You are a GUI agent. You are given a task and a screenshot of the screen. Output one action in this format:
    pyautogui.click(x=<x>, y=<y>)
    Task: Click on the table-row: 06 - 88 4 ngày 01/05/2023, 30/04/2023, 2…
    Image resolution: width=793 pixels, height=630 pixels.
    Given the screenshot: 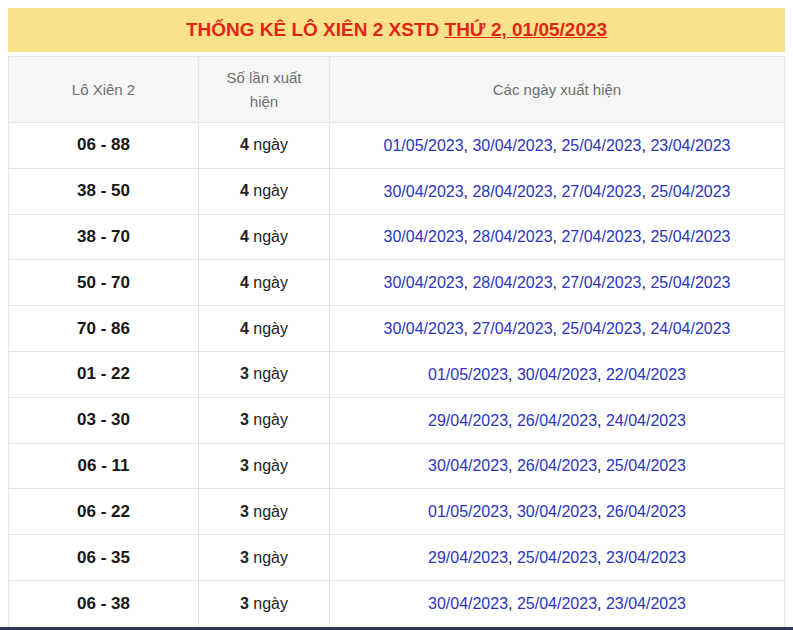 What is the action you would take?
    pyautogui.click(x=396, y=146)
    